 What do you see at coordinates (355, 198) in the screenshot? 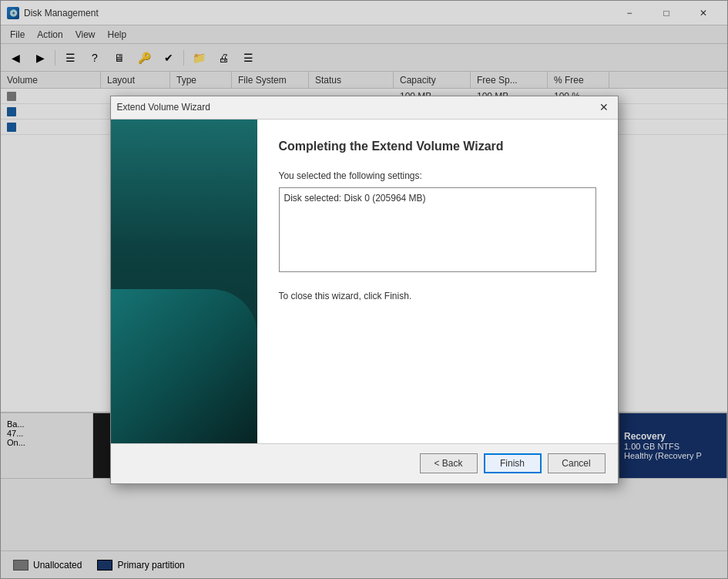
I see `wizard-settings-text: Disk selected: Disk 0 (205964 MB)` at bounding box center [355, 198].